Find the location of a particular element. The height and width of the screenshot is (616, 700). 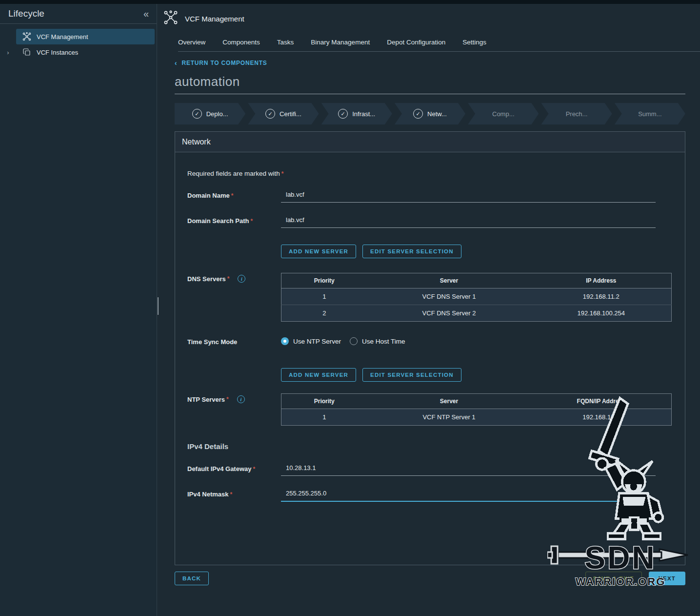

save-and-exit-button: SAVE & EXIT is located at coordinates (614, 578).